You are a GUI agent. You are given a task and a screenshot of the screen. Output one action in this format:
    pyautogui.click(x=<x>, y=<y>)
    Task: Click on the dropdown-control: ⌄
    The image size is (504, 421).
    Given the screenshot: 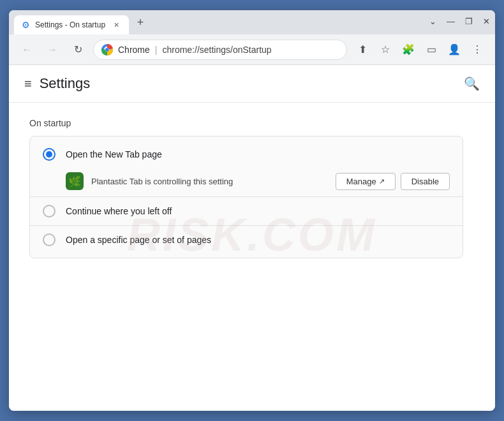 What is the action you would take?
    pyautogui.click(x=433, y=22)
    